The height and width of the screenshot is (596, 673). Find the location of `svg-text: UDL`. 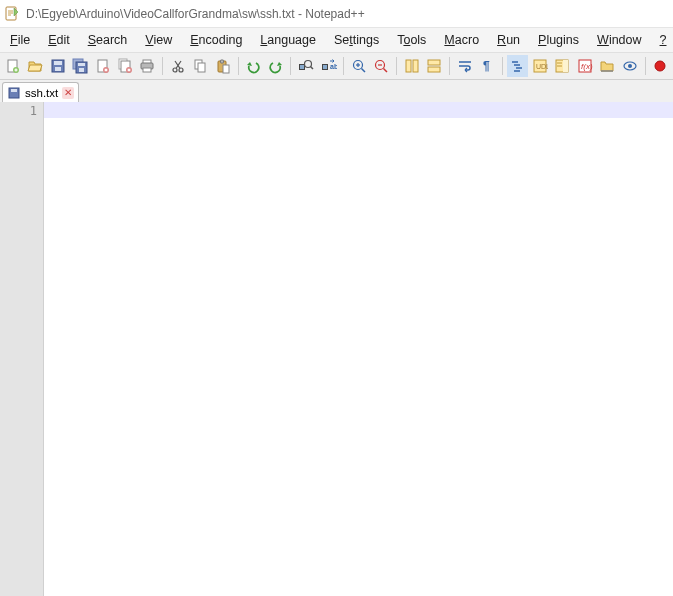

svg-text: UDL is located at coordinates (542, 66).